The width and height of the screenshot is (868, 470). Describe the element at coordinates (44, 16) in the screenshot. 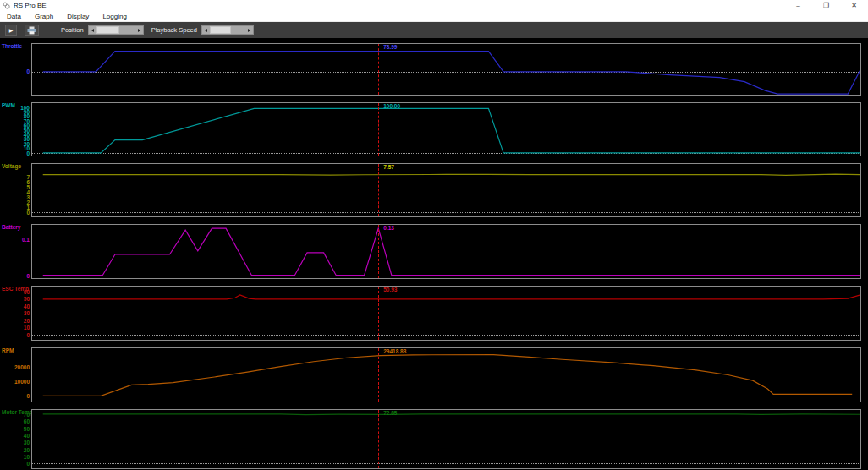

I see `menu-item-graph: Graph` at that location.